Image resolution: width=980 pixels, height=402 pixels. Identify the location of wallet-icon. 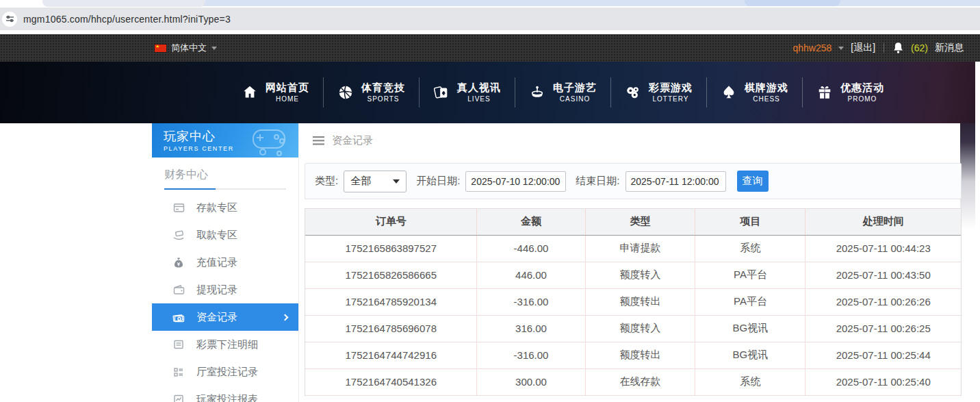
(179, 290).